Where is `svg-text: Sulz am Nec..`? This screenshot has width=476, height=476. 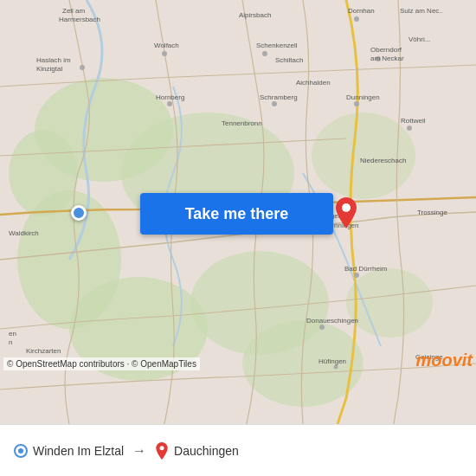
svg-text: Sulz am Nec.. is located at coordinates (421, 10).